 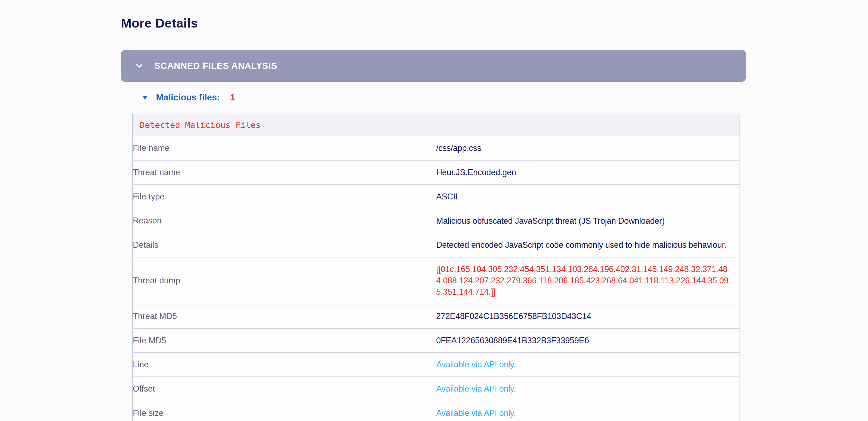 I want to click on table-row: Threat name Heur.JS.Encoded.gen, so click(x=436, y=172).